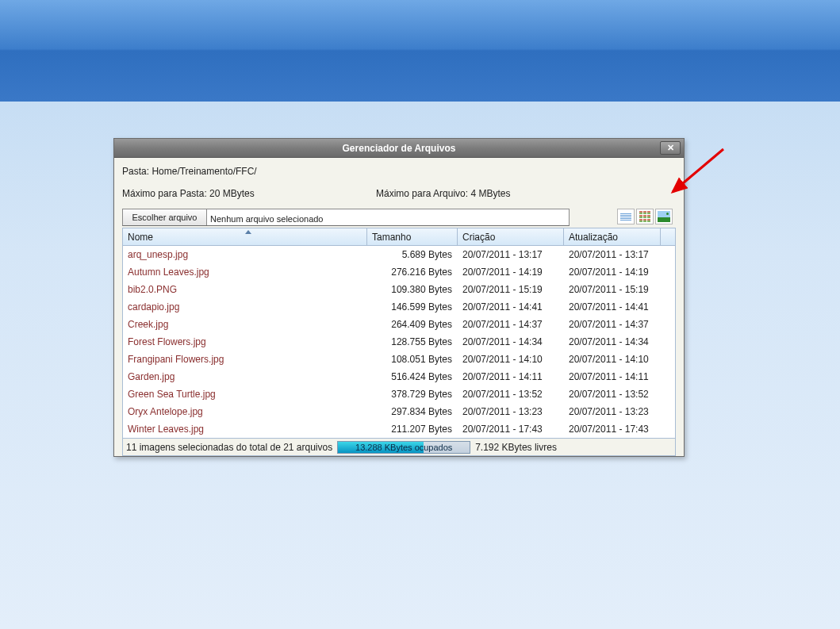 Image resolution: width=840 pixels, height=629 pixels. What do you see at coordinates (412, 394) in the screenshot?
I see `cell-tamanho: 378.729 Bytes` at bounding box center [412, 394].